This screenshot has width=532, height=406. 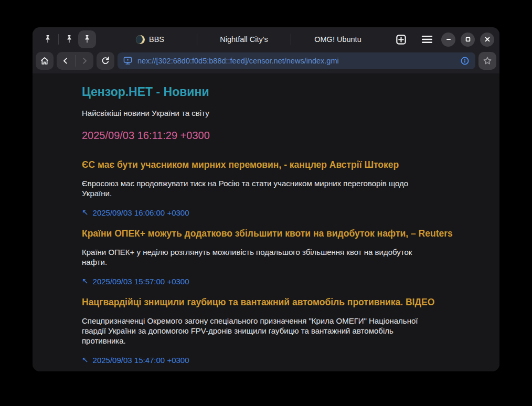 What do you see at coordinates (105, 61) in the screenshot?
I see `reload-icon` at bounding box center [105, 61].